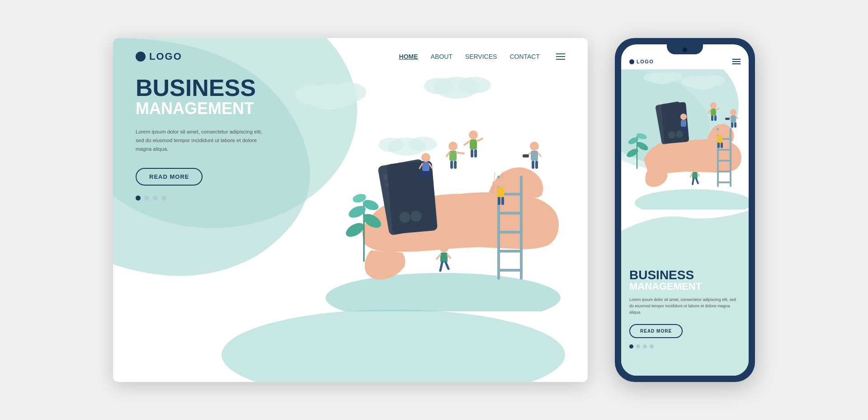  I want to click on phone-text-area: BUSINESS MANAGEMENT Lorem ipsum dolor si…, so click(685, 309).